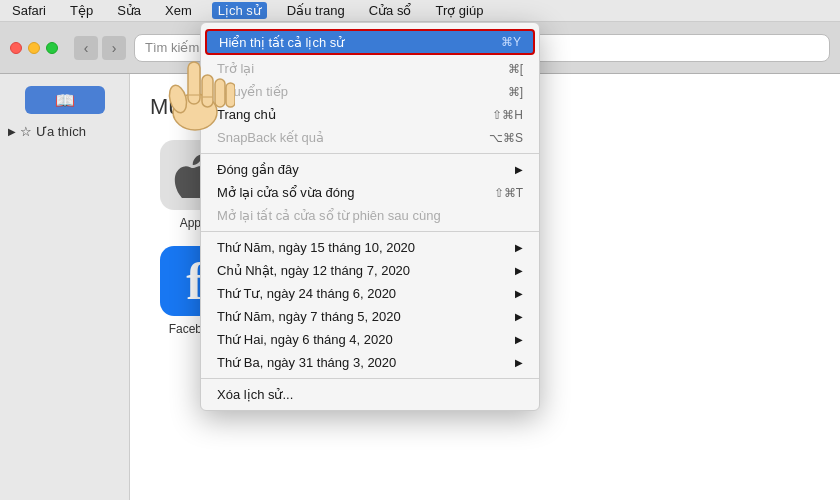  Describe the element at coordinates (370, 138) in the screenshot. I see `menu-item-snapback: SnapBack kết quả ⌥⌘S` at that location.